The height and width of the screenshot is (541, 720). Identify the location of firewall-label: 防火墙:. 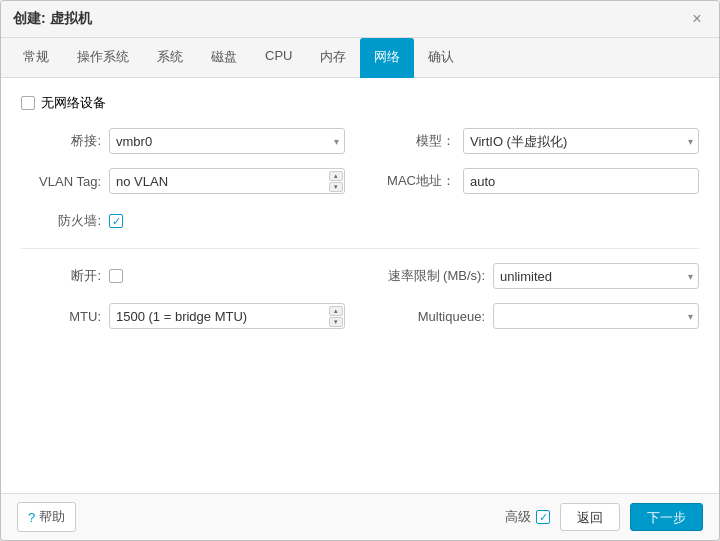
(61, 221).